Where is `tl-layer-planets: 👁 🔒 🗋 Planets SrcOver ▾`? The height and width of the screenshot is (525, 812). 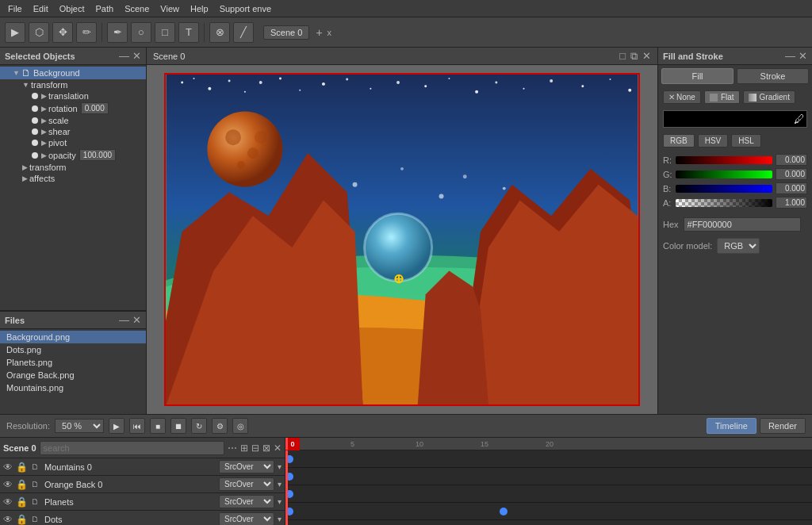 tl-layer-planets: 👁 🔒 🗋 Planets SrcOver ▾ is located at coordinates (143, 502).